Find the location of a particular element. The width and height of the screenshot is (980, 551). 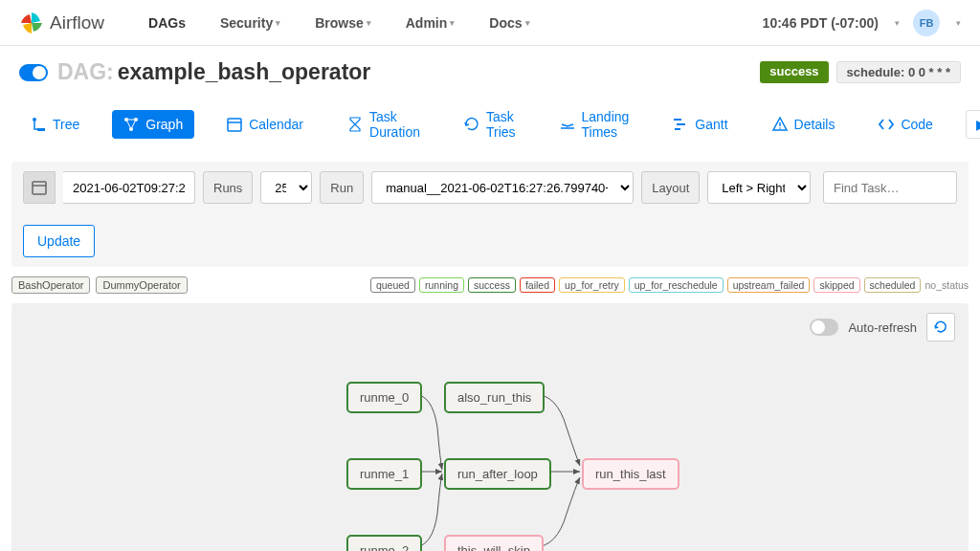

nav-browse: Browse▾ is located at coordinates (343, 23).